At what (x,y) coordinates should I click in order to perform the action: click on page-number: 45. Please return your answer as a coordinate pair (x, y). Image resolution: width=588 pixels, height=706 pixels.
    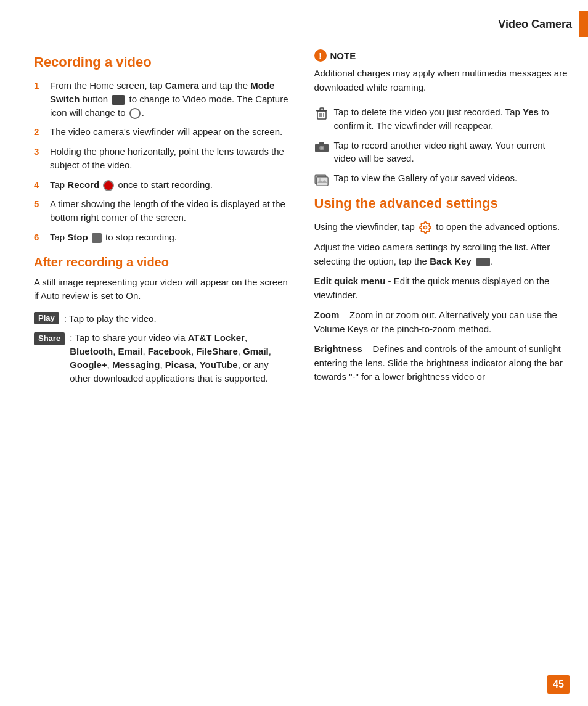
    Looking at the image, I should click on (558, 684).